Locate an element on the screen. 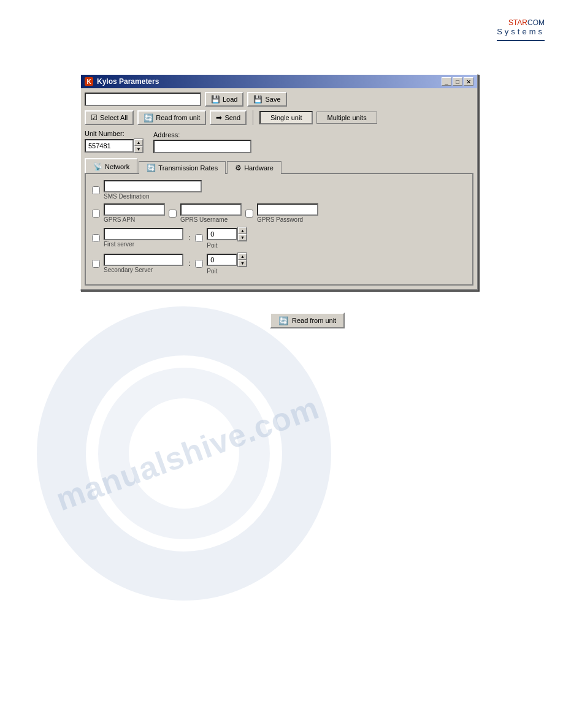 This screenshot has width=563, height=728. action-separator is located at coordinates (253, 118).